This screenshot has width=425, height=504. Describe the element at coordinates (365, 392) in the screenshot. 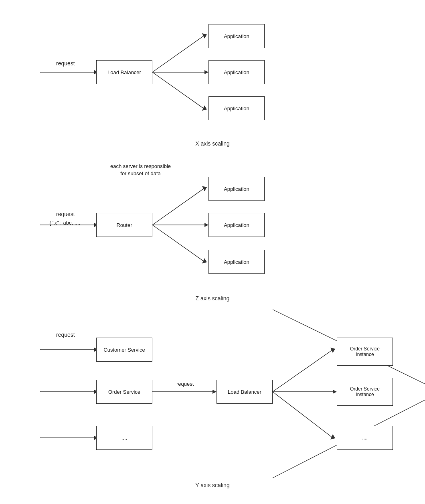

I see `y-order-instance-2: Order ServiceInstance` at that location.